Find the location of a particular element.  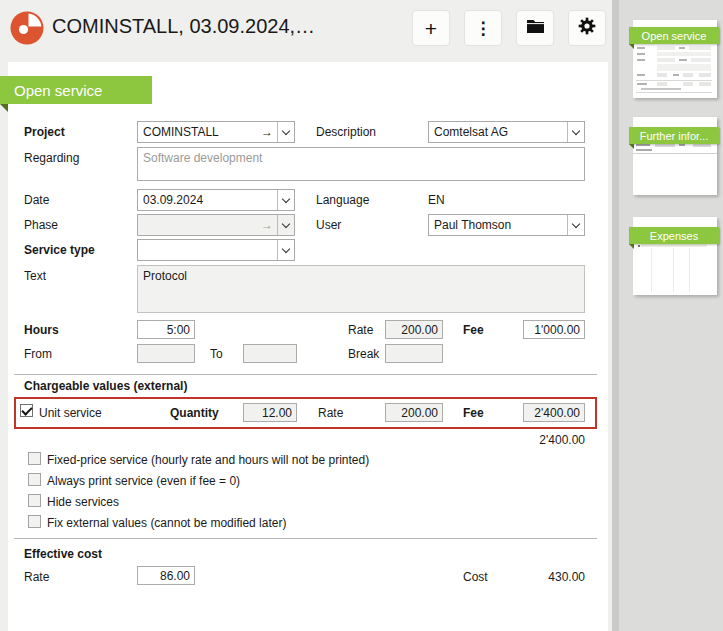

folder-button is located at coordinates (535, 28).